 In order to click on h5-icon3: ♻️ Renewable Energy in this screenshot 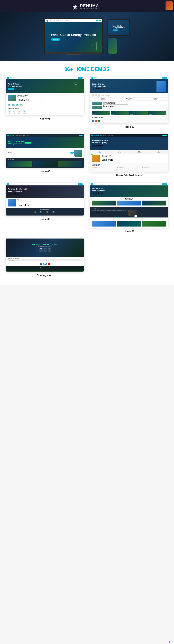, I will do `click(47, 212)`.